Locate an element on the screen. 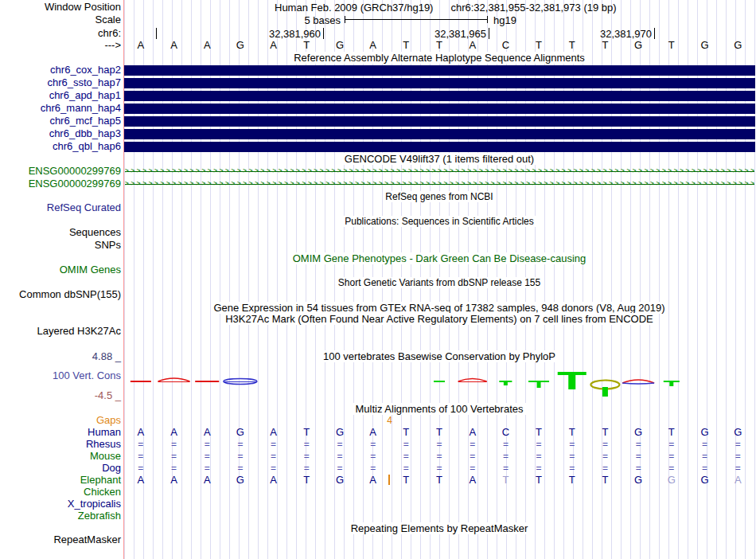  haplotype-label-chr6_ssto_hap7: chr6_ssto_hap7 is located at coordinates (84, 83).